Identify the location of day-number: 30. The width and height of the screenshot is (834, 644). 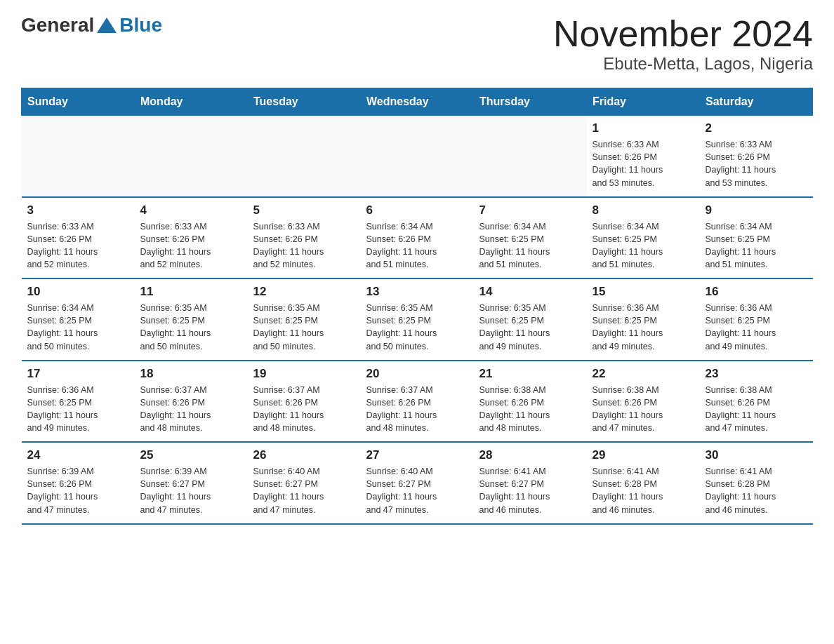
(757, 455).